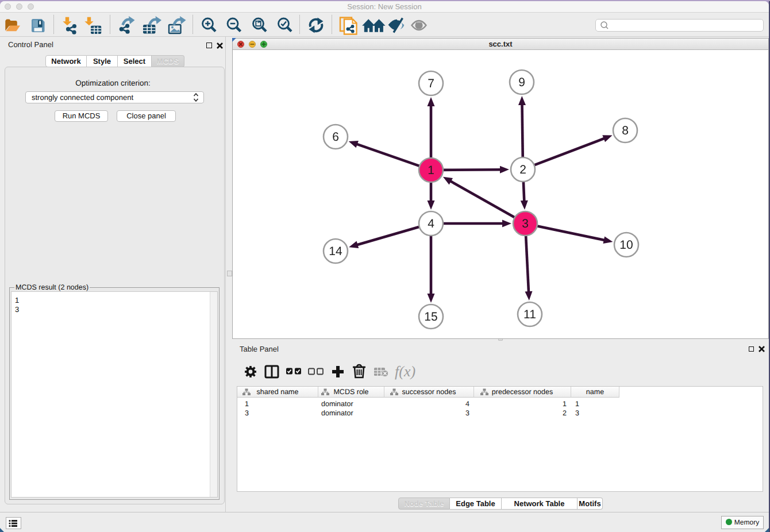  What do you see at coordinates (523, 170) in the screenshot?
I see `svg-text: 2` at bounding box center [523, 170].